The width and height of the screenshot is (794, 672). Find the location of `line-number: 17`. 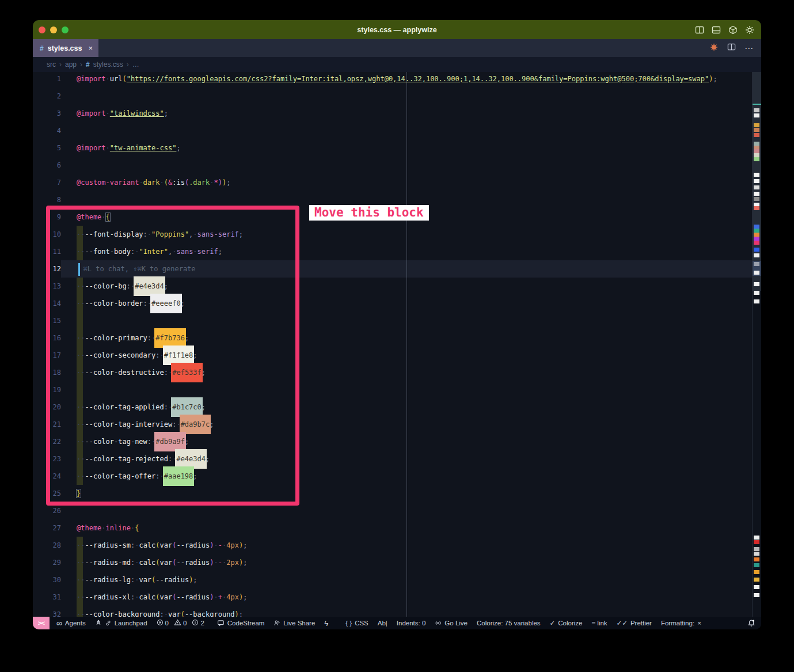

line-number: 17 is located at coordinates (47, 355).